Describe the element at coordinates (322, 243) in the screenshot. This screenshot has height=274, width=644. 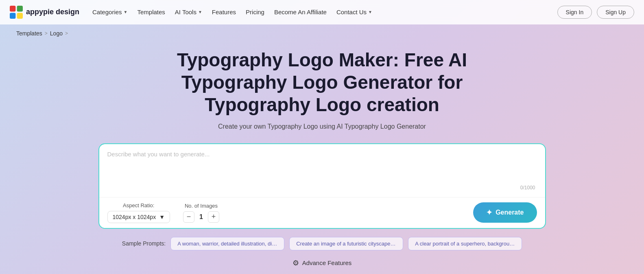
I see `sample-prompts: Sample Prompts: A woman, warrior, detail…` at that location.